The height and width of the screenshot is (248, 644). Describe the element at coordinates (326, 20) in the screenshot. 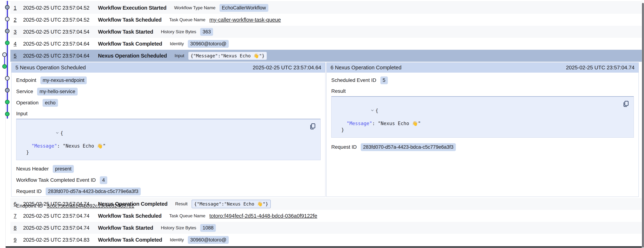

I see `event-row-2: 2 2025-02-25 UTC 23:57:04.52 Workflow Ta…` at that location.